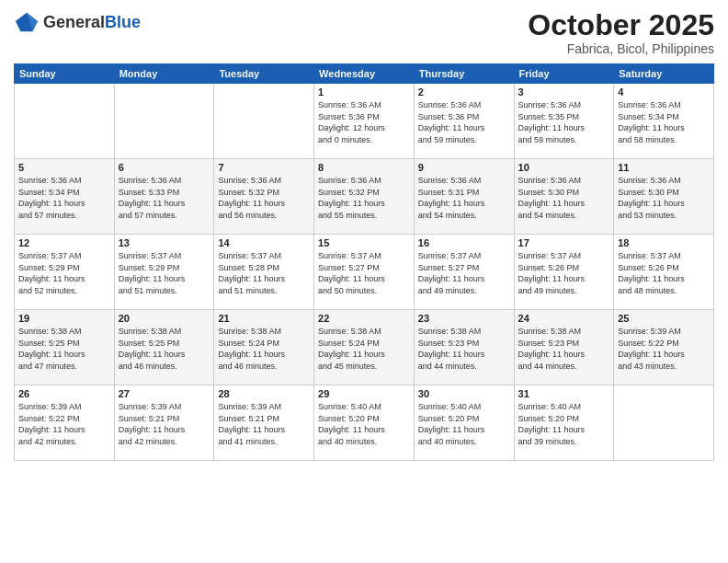 Image resolution: width=728 pixels, height=563 pixels. Describe the element at coordinates (165, 349) in the screenshot. I see `day-info: Sunrise: 5:38 AM Sunset: 5:25 PM Dayligh…` at that location.